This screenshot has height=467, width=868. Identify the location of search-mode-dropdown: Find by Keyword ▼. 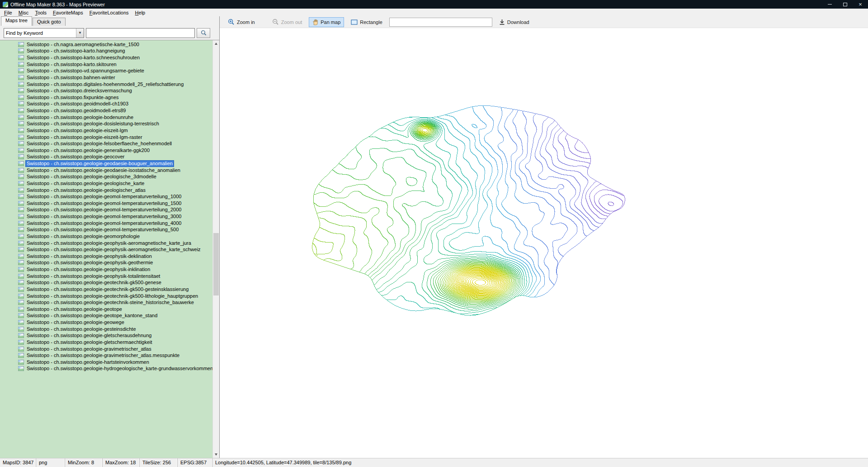
(44, 33).